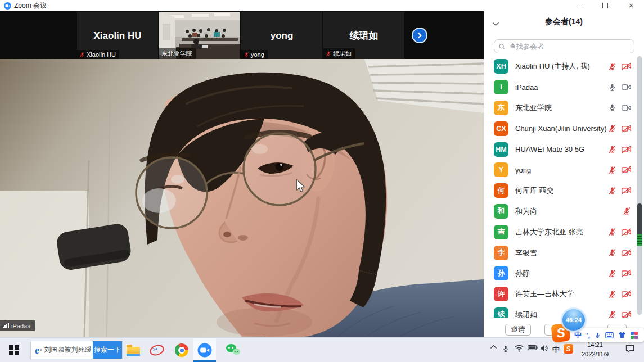 This screenshot has height=362, width=644. Describe the element at coordinates (640, 185) in the screenshot. I see `scrollbar-track` at that location.